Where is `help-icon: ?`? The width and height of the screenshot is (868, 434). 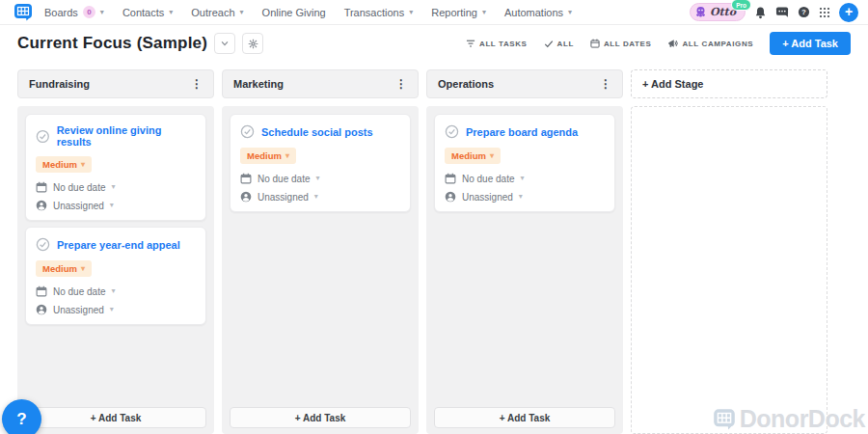
help-icon: ? is located at coordinates (804, 12).